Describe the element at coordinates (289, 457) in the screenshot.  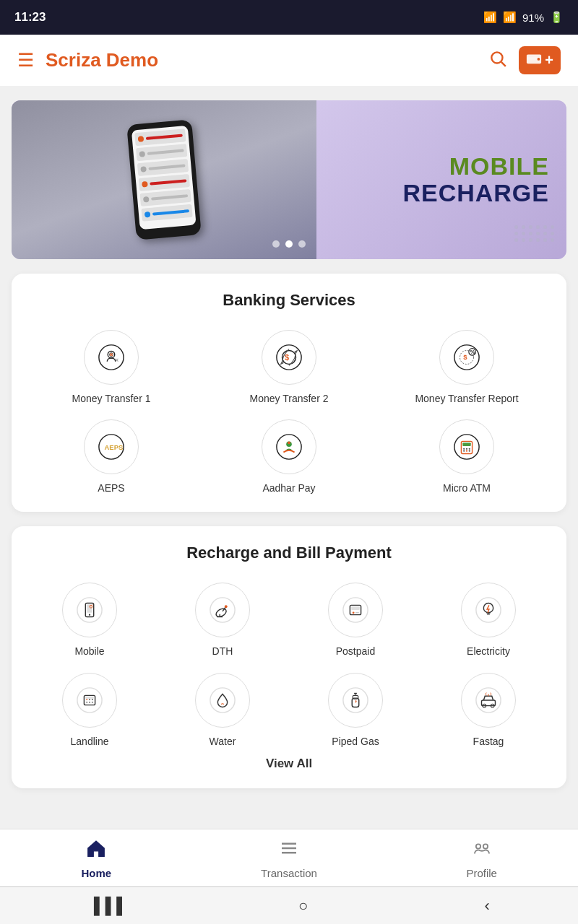
I see `service-aadhar-pay: Aadhar Pay` at that location.